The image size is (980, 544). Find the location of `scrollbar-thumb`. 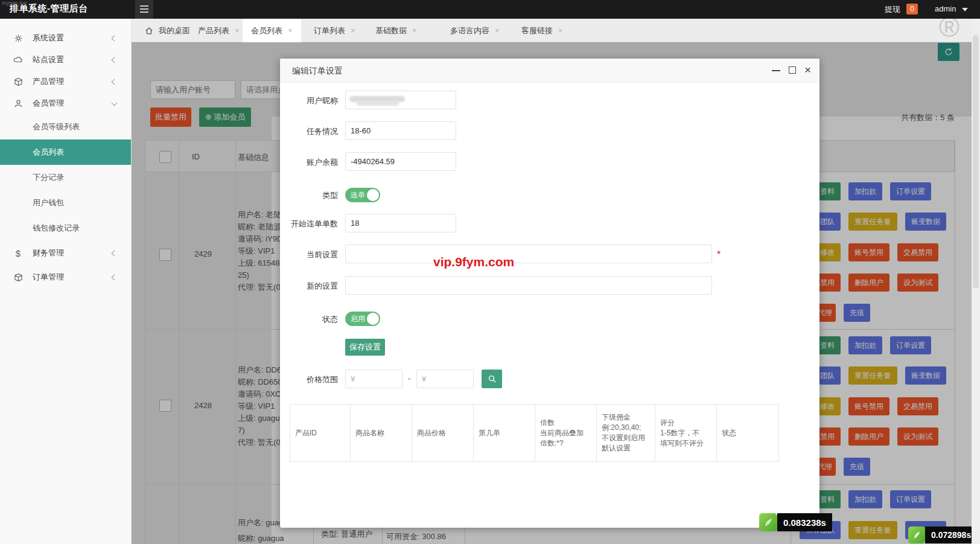

scrollbar-thumb is located at coordinates (976, 162).